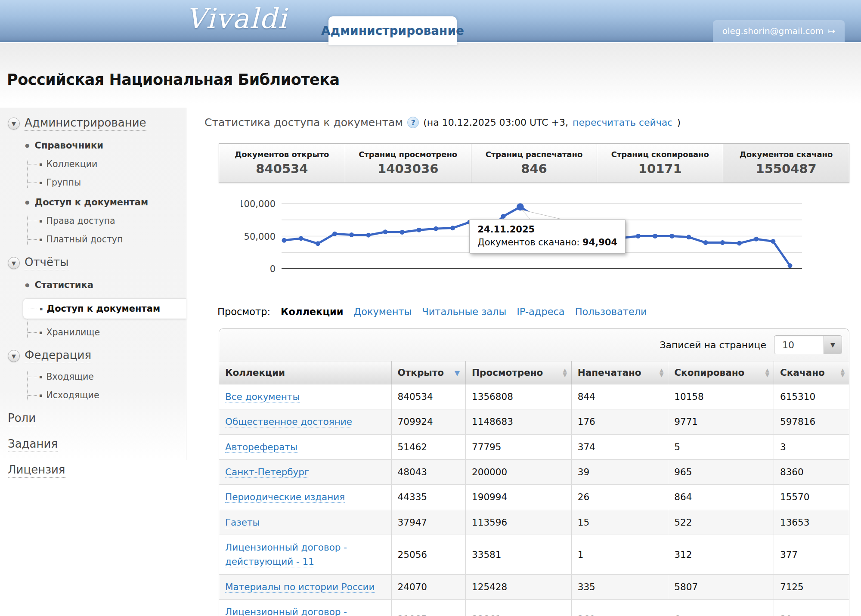  What do you see at coordinates (237, 19) in the screenshot?
I see `vivaldi-logo: Vivaldi` at bounding box center [237, 19].